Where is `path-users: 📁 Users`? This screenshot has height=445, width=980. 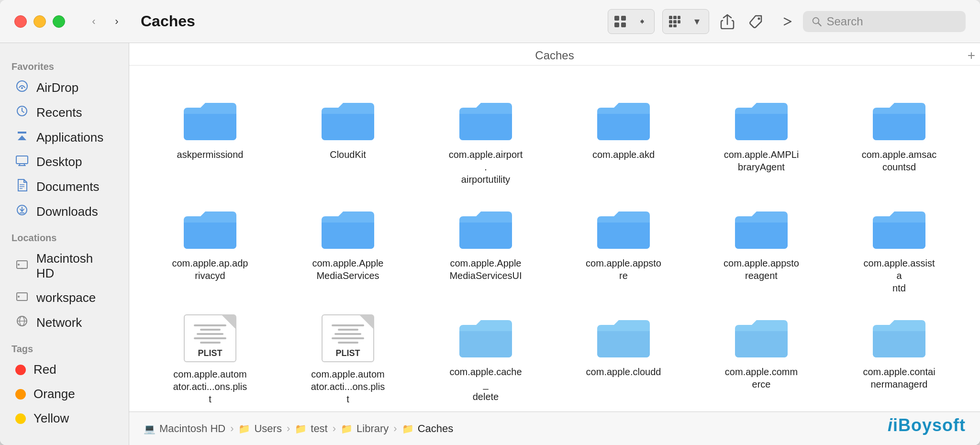
path-users: 📁 Users is located at coordinates (260, 429).